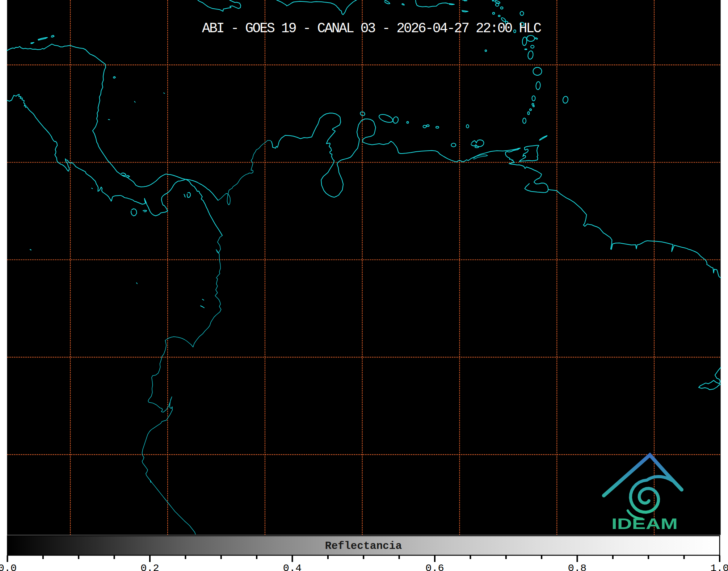  Describe the element at coordinates (372, 28) in the screenshot. I see `svg-text:ABI - GOES 19 - CANAL 03 - 202: ABI - GOES 19 - CANAL 03 - 2026-04-27 22…` at that location.